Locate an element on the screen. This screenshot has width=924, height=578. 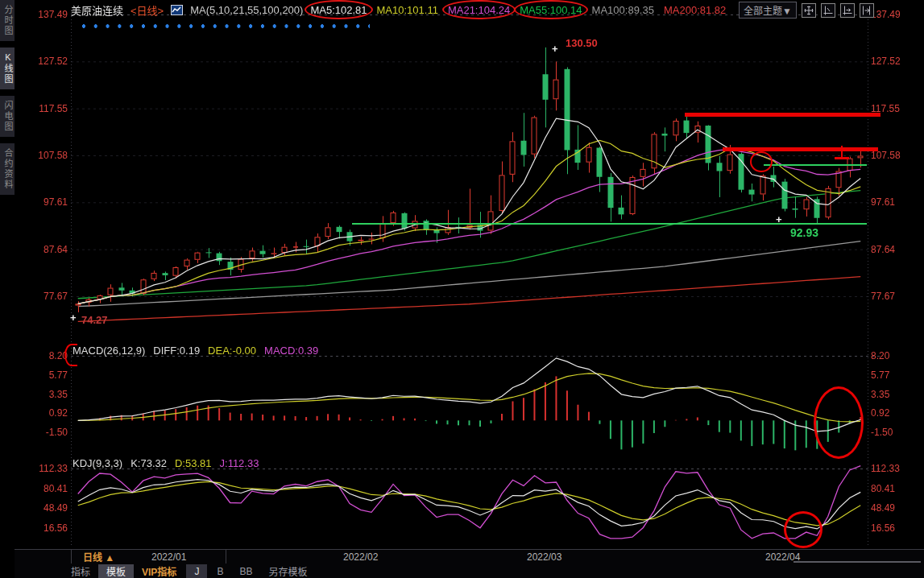
theme-dropdown: 全部主题▼ is located at coordinates (768, 10).